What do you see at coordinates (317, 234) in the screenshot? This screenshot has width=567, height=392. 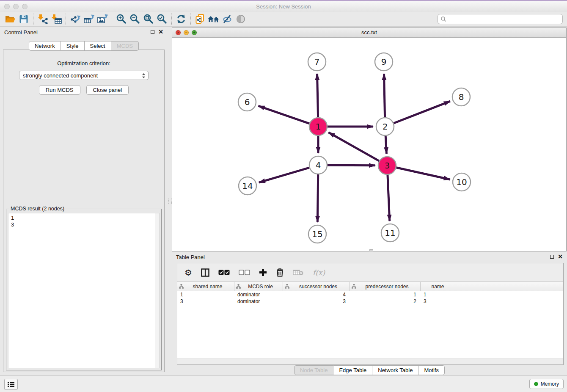 I see `svg-text: 15` at bounding box center [317, 234].